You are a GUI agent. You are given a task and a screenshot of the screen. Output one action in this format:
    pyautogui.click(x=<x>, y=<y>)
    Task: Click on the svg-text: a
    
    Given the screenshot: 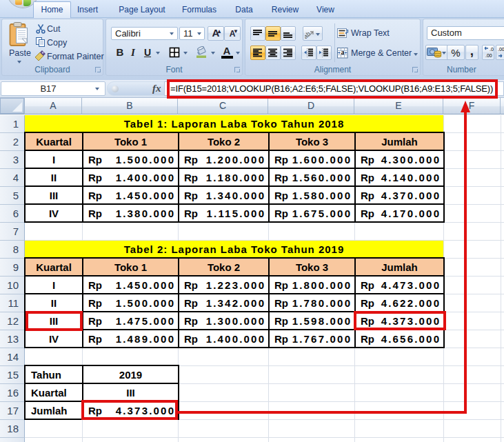 What is the action you would take?
    pyautogui.click(x=343, y=52)
    